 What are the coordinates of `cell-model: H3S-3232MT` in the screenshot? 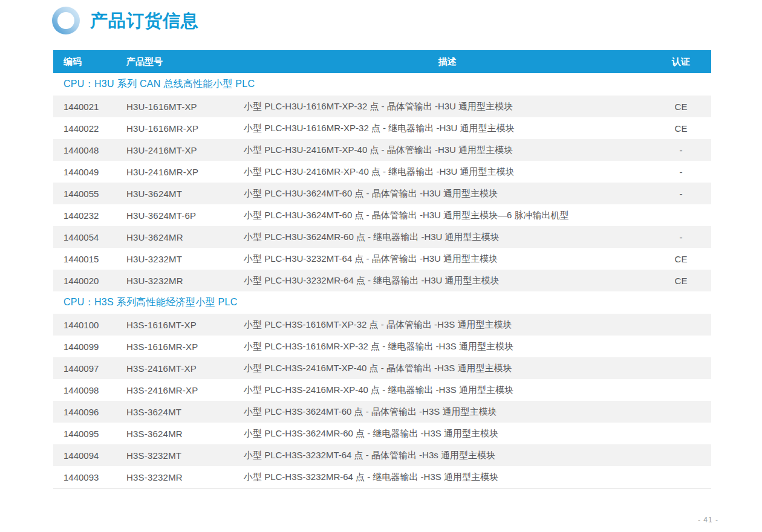 It's located at (185, 456).